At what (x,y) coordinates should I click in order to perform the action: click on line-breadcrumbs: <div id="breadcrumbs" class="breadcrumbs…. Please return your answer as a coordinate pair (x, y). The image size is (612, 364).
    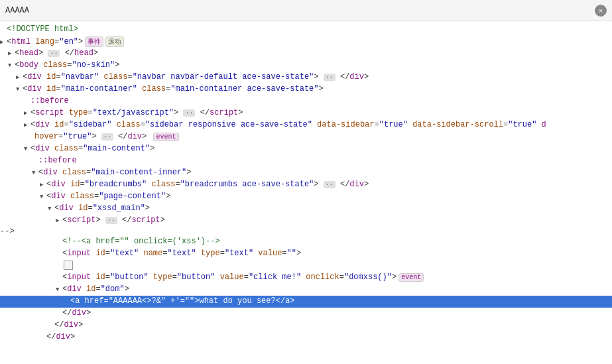
    Looking at the image, I should click on (306, 185).